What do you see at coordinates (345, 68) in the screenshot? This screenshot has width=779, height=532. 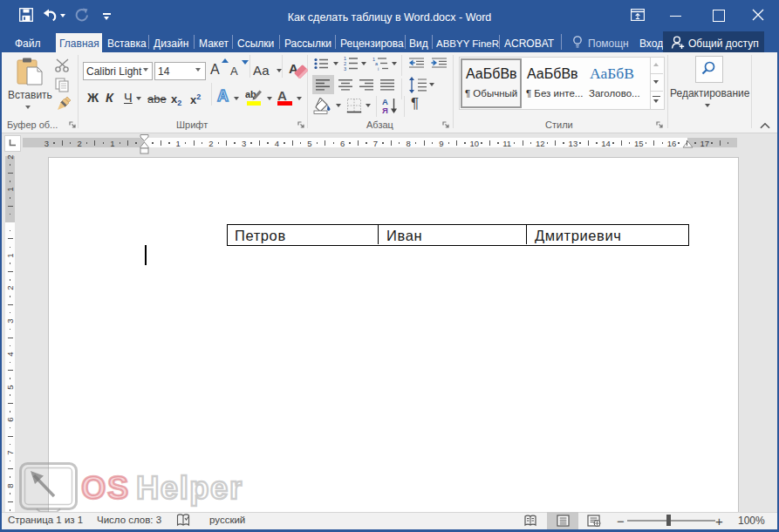 I see `svg-text: 3` at bounding box center [345, 68].